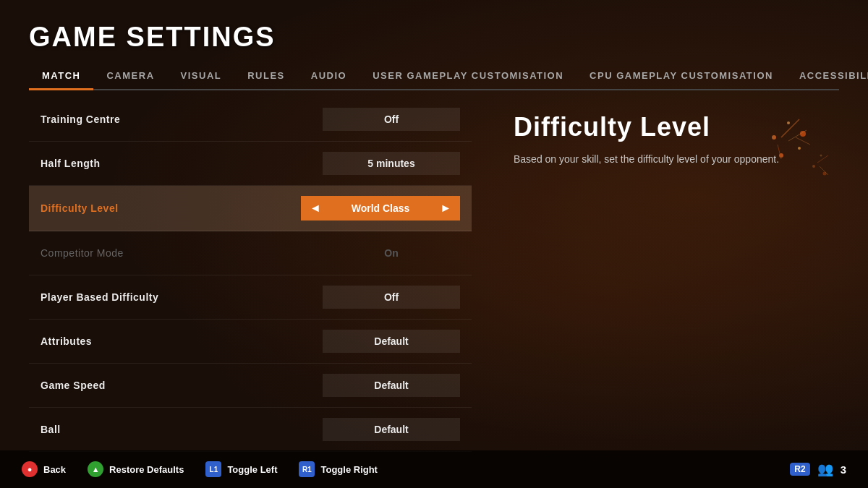  What do you see at coordinates (71, 163) in the screenshot?
I see `setting-label-half-length: Half Length` at bounding box center [71, 163].